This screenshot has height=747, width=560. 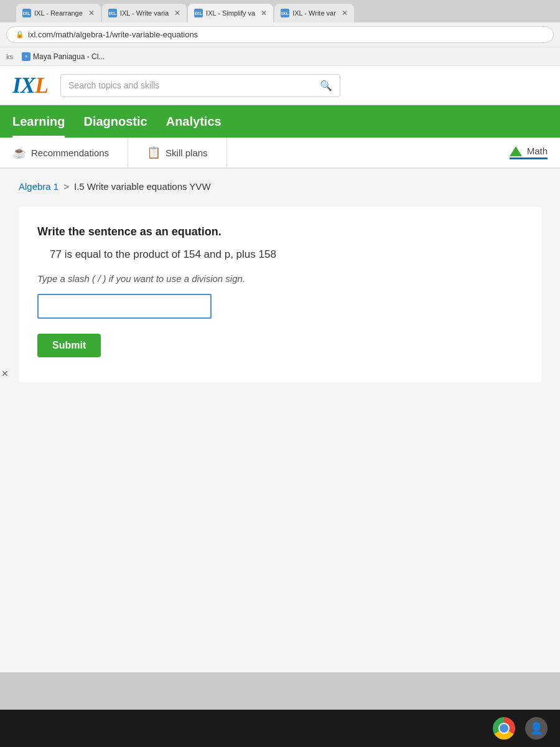 I want to click on question-text: 77 is equal to the product of 154 and p,…, so click(x=280, y=255).